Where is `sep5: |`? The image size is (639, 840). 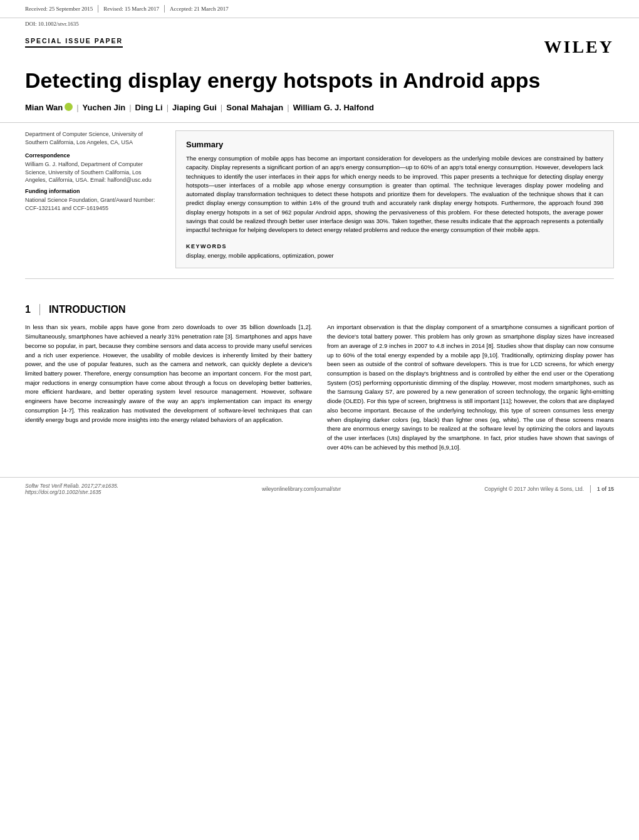
sep5: | is located at coordinates (288, 108).